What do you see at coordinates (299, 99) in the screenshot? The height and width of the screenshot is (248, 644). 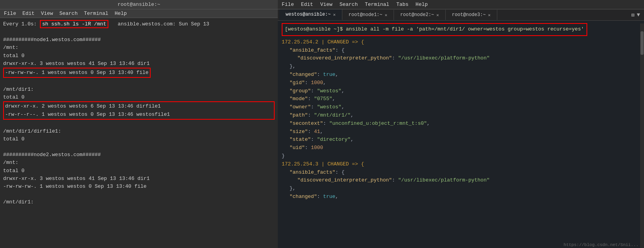 I see `key-mode: "mode"` at bounding box center [299, 99].